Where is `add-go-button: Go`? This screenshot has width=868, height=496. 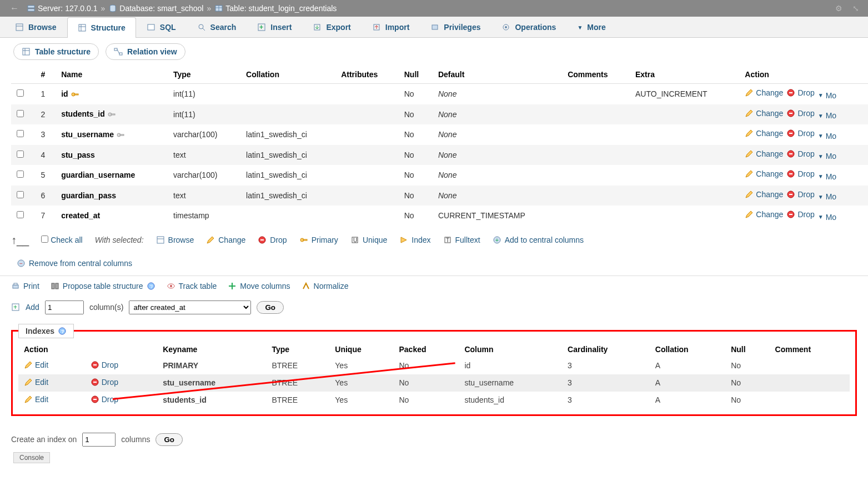
add-go-button: Go is located at coordinates (270, 308).